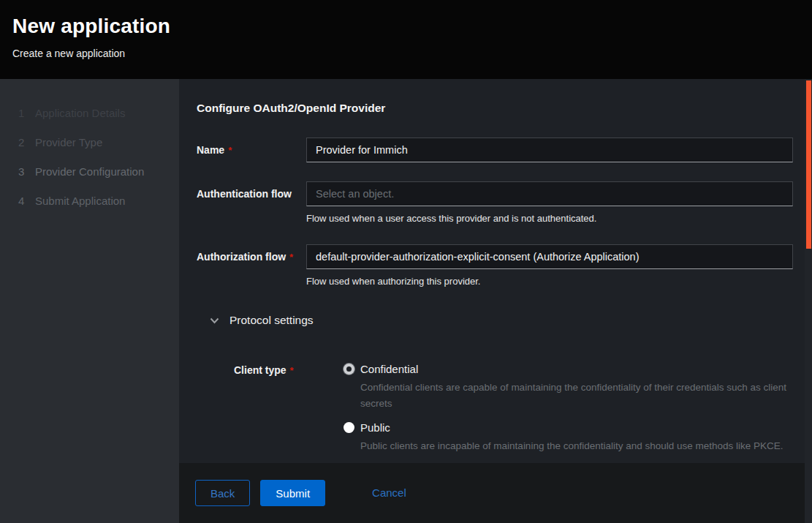 The image size is (812, 523). What do you see at coordinates (550, 150) in the screenshot?
I see `name-input` at bounding box center [550, 150].